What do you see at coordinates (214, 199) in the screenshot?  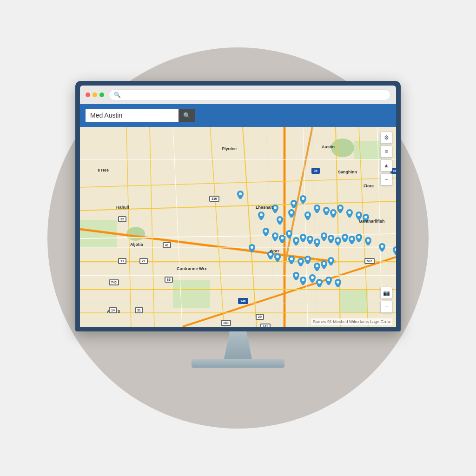 I see `shield-310: 310` at bounding box center [214, 199].